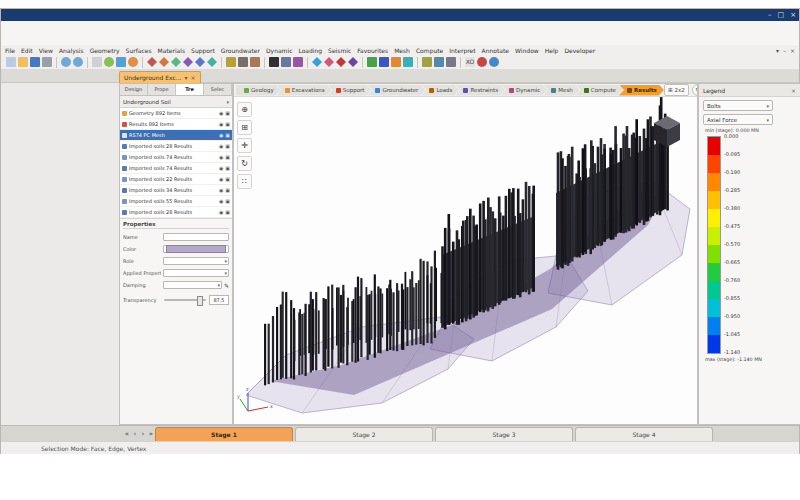  What do you see at coordinates (527, 50) in the screenshot?
I see `menu-window: Window` at bounding box center [527, 50].